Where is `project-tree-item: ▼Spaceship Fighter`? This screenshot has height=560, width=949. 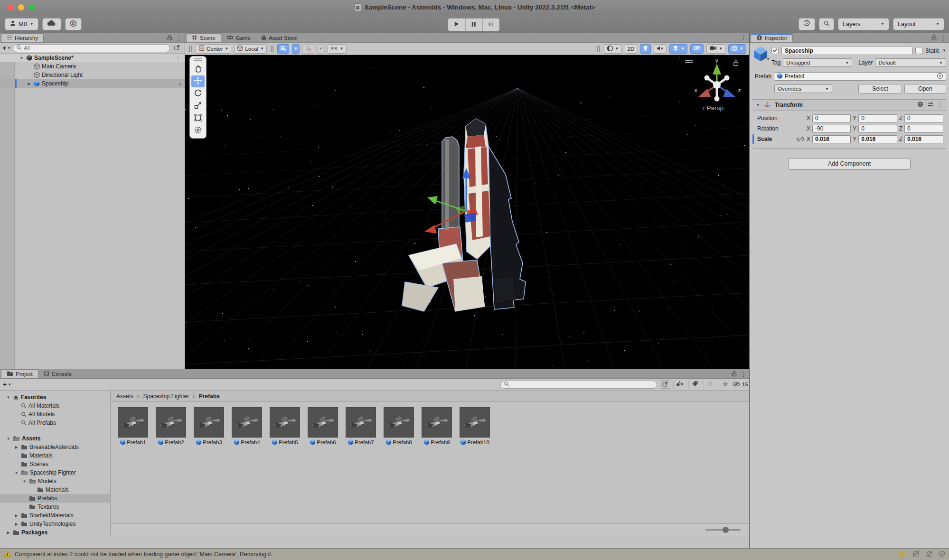 project-tree-item: ▼Spaceship Fighter is located at coordinates (55, 473).